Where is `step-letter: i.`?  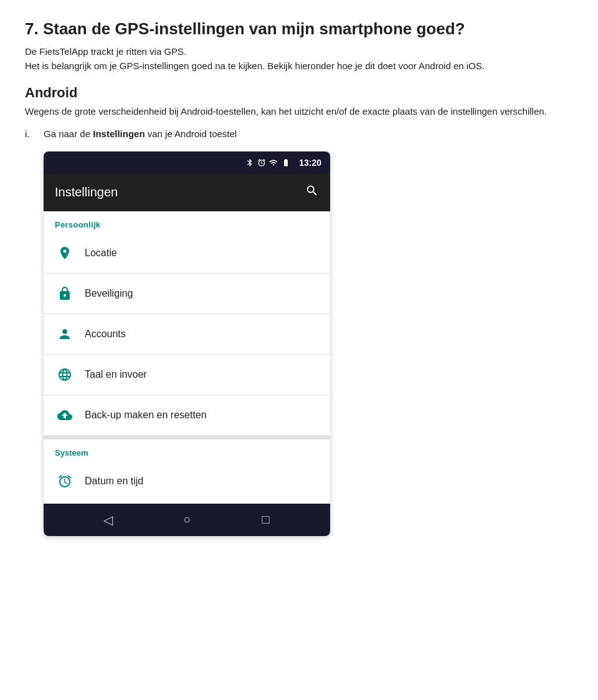
step-letter: i. is located at coordinates (34, 133).